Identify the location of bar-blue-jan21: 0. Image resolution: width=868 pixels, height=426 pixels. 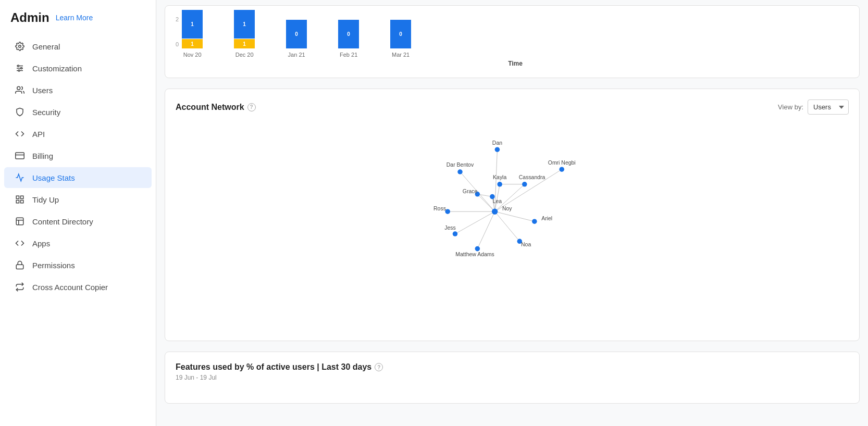
(296, 34).